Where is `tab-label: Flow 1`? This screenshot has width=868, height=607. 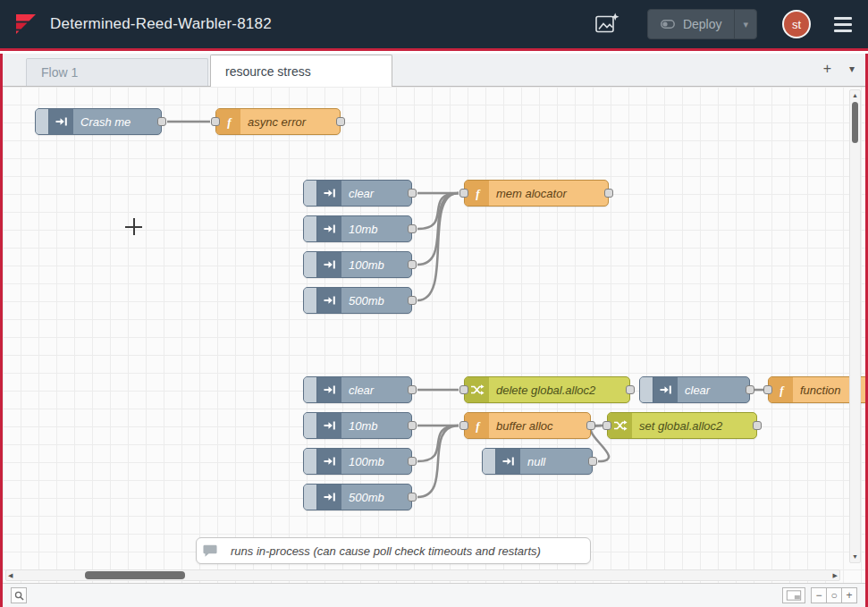 tab-label: Flow 1 is located at coordinates (59, 72).